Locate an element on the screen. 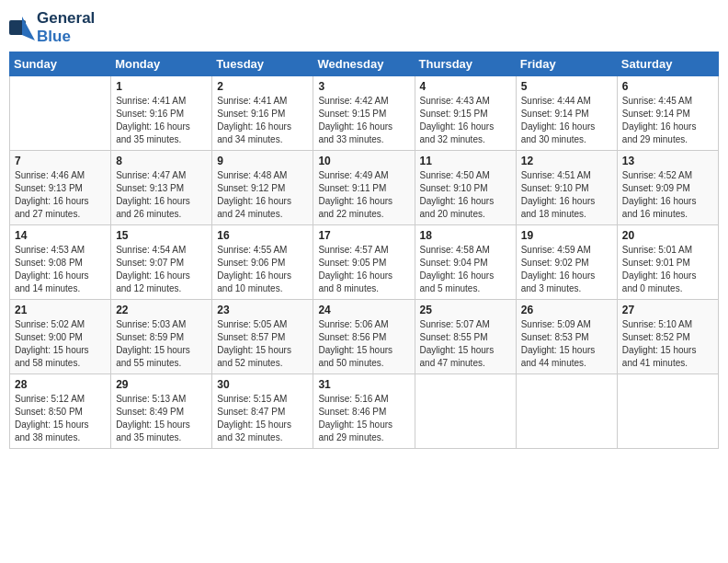 The width and height of the screenshot is (728, 563). calendar-cell: 4Sunrise: 4:43 AM Sunset: 9:15 PM Daylig… is located at coordinates (465, 114).